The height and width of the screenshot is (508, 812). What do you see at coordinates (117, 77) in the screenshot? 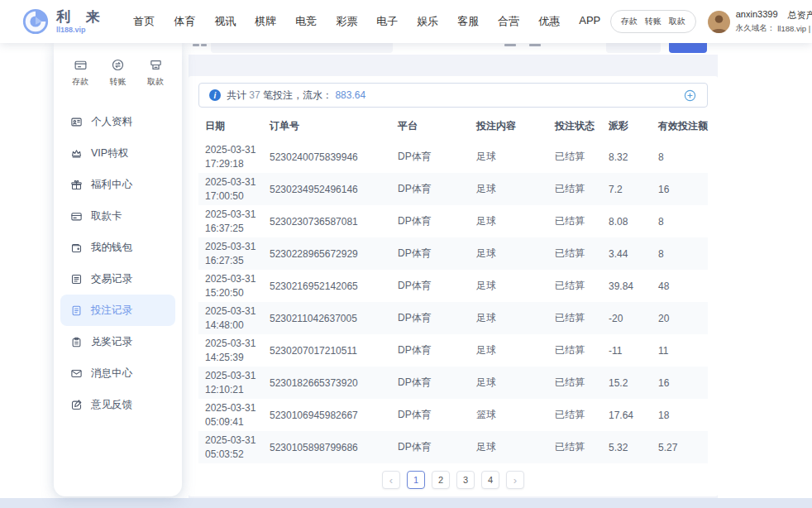
I see `sidebar-shortcuts: 存款转账取款` at bounding box center [117, 77].